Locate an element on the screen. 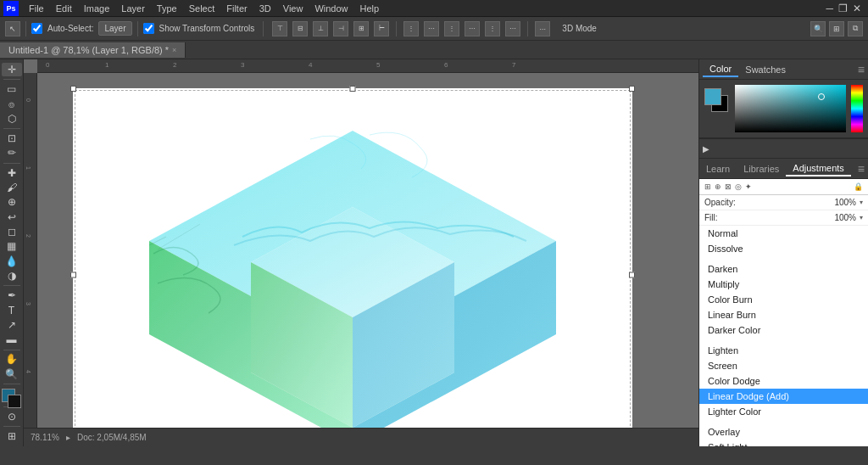 Image resolution: width=868 pixels, height=465 pixels. align-right-icon: ⊢ is located at coordinates (381, 29).